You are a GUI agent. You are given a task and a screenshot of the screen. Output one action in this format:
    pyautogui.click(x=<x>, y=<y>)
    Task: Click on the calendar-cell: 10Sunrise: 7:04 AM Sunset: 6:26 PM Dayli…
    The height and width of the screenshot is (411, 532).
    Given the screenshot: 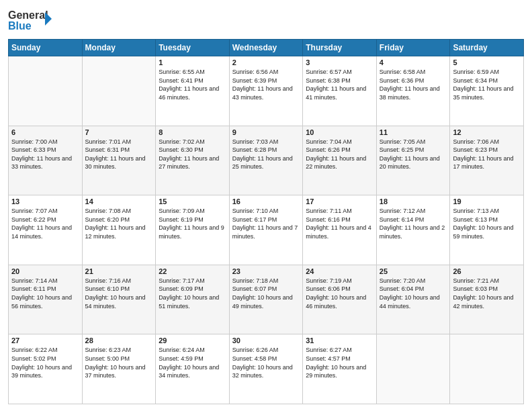 What is the action you would take?
    pyautogui.click(x=340, y=161)
    